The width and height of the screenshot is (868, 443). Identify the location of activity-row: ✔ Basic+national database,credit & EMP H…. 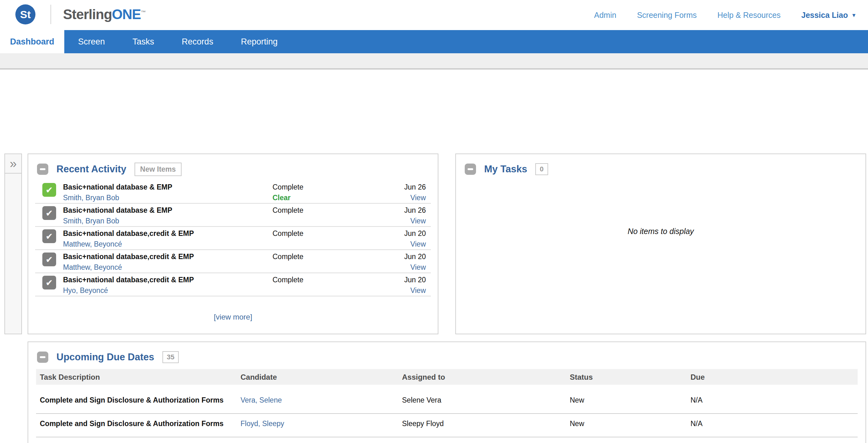
(233, 285).